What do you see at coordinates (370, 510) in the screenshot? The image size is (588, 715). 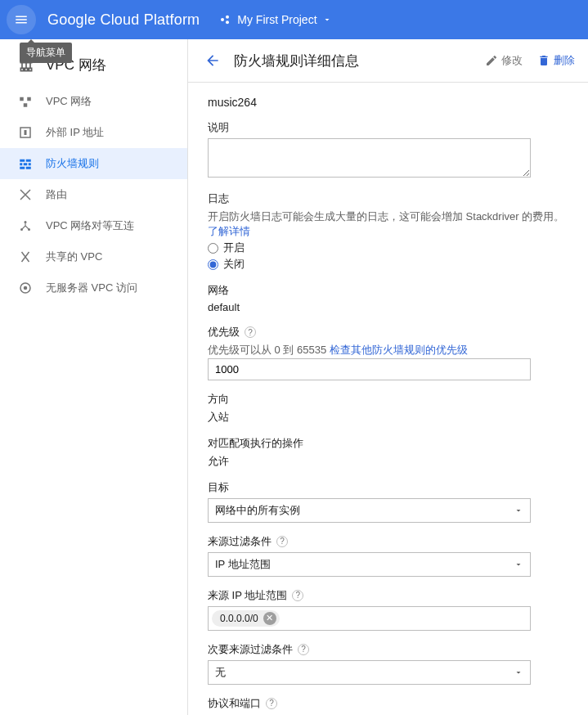 I see `targets-select: 网络中的所有实例` at bounding box center [370, 510].